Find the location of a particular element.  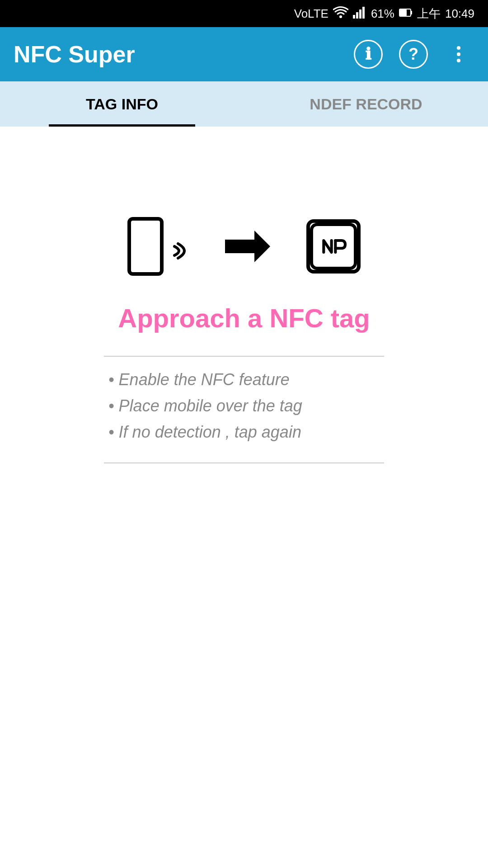

top-divider is located at coordinates (244, 356).